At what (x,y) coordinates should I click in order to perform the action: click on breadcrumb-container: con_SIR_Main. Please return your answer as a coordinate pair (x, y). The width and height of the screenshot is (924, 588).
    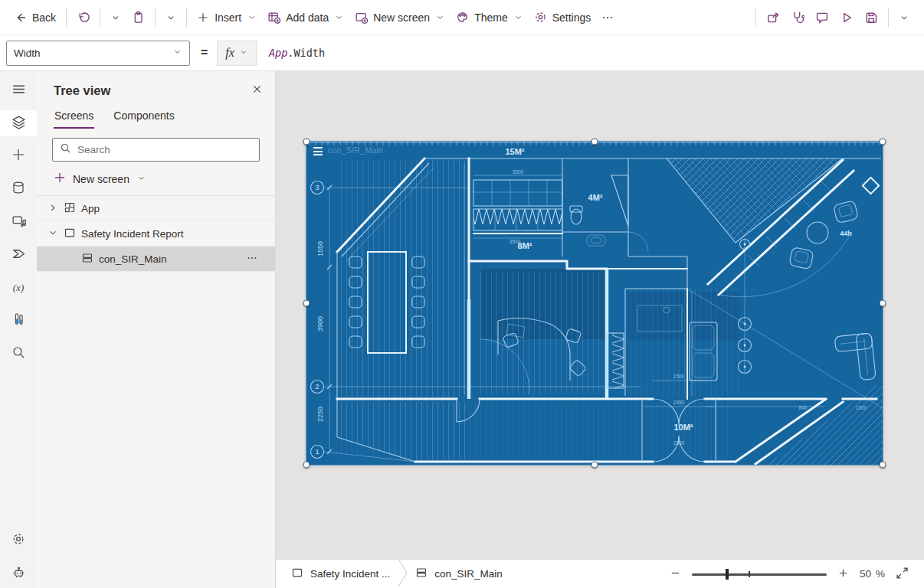
    Looking at the image, I should click on (459, 574).